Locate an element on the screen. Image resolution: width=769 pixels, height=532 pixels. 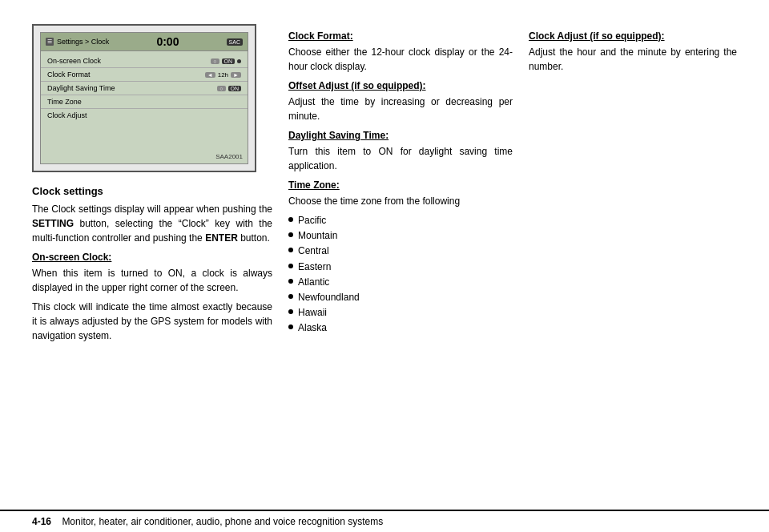
on-badge-clock: ON is located at coordinates (229, 61).